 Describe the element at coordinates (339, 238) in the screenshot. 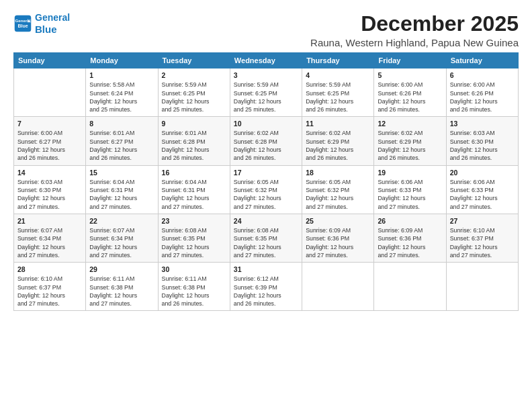

I see `table-row: 25Sunrise: 6:09 AM Sunset: 6:36 PM Dayli…` at that location.